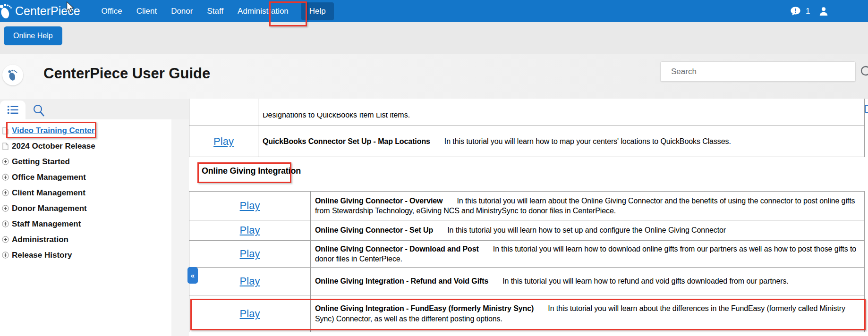  What do you see at coordinates (180, 227) in the screenshot?
I see `sidebar-content-divider` at bounding box center [180, 227].